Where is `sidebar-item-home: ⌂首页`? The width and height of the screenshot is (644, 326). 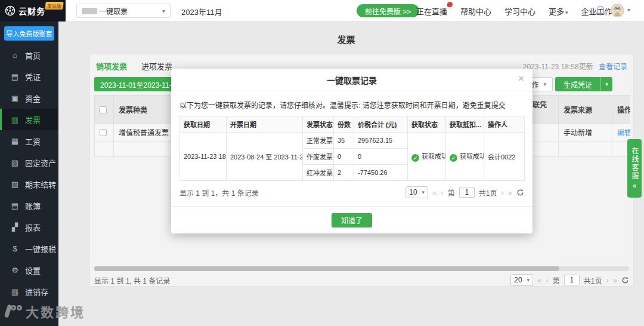 sidebar-item-home: ⌂首页 is located at coordinates (29, 55).